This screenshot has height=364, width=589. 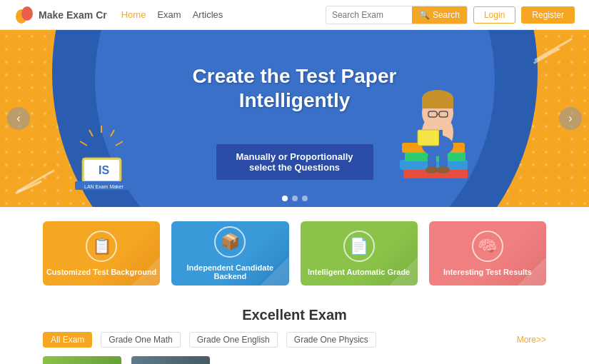 What do you see at coordinates (570, 118) in the screenshot?
I see `hero-next-button: ›` at bounding box center [570, 118].